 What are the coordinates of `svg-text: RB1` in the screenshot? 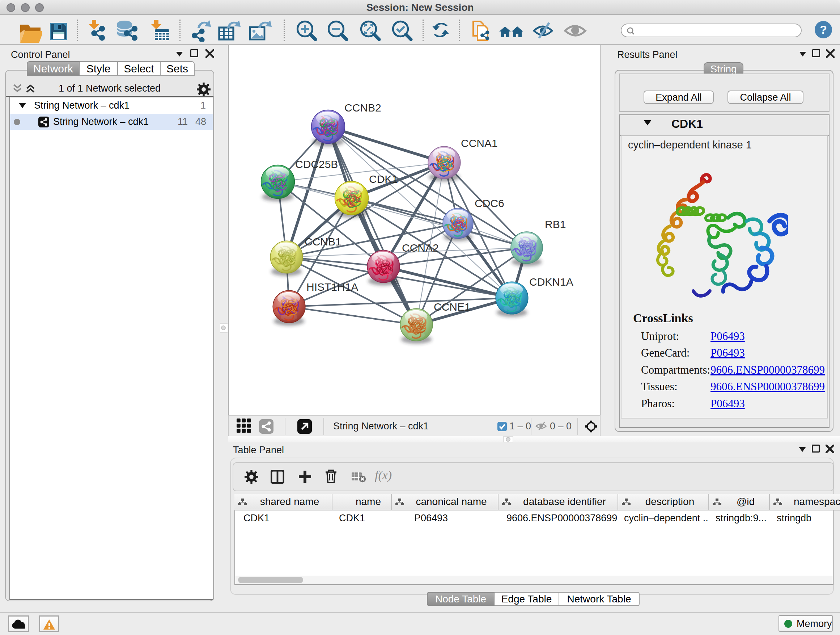 It's located at (555, 224).